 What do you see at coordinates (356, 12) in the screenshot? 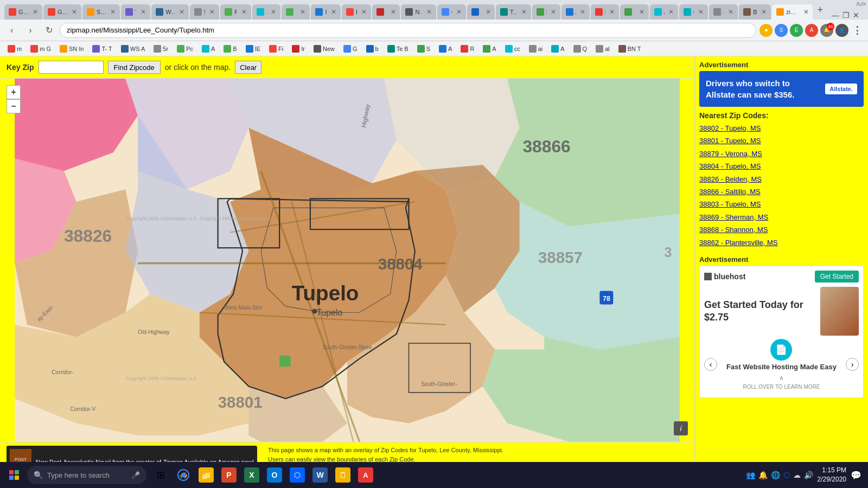
I see `browser-tab: Fi ✕` at bounding box center [356, 12].